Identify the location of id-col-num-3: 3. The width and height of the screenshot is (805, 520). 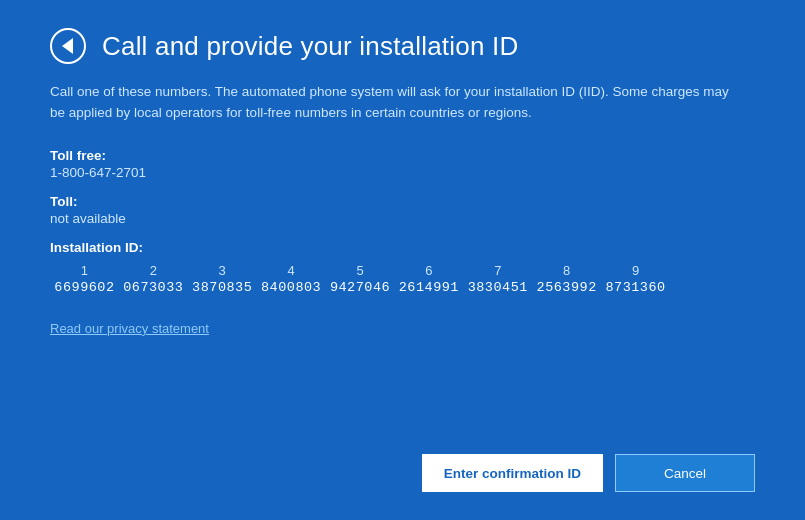
(222, 272).